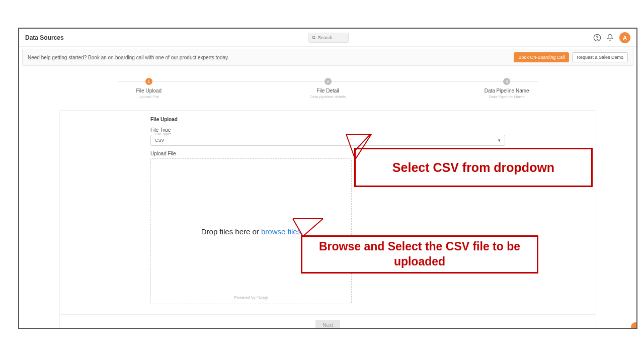  Describe the element at coordinates (328, 140) in the screenshot. I see `file-type-select: File Type* CSV ▾` at that location.